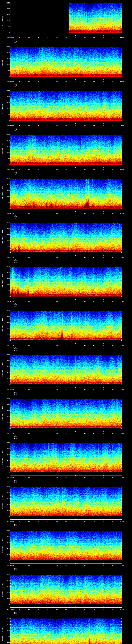  What do you see at coordinates (3, 18) in the screenshot?
I see `y-axis-title: Frequency (Hz)` at bounding box center [3, 18].